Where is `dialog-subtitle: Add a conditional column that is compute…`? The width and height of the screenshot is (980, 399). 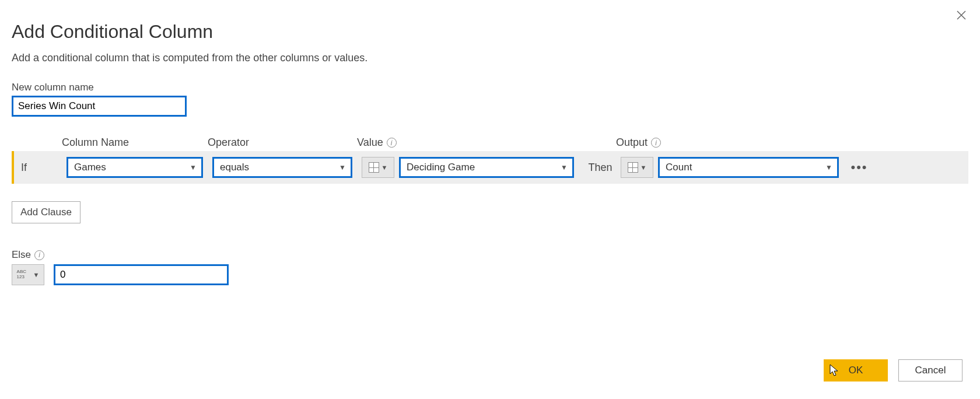
dialog-subtitle: Add a conditional column that is compute… is located at coordinates (490, 58).